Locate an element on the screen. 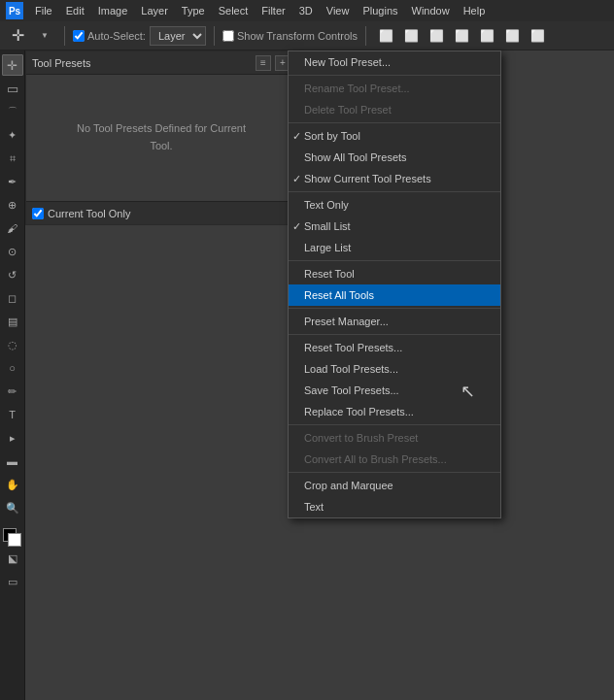 The height and width of the screenshot is (700, 614). zoom-tool: 🔍 is located at coordinates (13, 508).